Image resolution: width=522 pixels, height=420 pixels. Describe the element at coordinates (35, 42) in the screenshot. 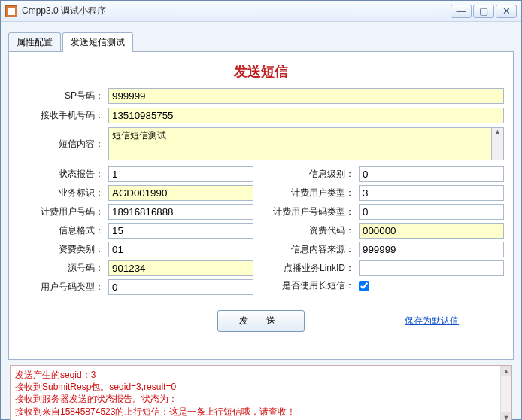

I see `tab-properties: 属性配置` at that location.